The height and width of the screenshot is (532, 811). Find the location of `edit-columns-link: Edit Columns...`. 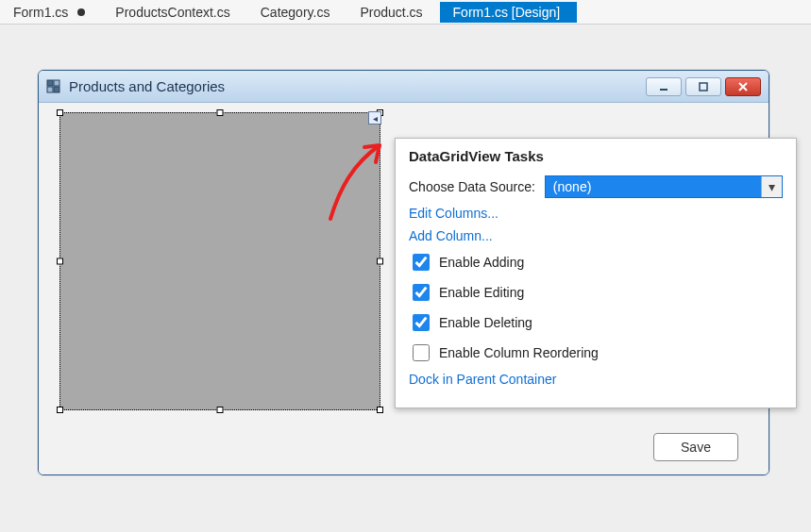

edit-columns-link: Edit Columns... is located at coordinates (453, 213).